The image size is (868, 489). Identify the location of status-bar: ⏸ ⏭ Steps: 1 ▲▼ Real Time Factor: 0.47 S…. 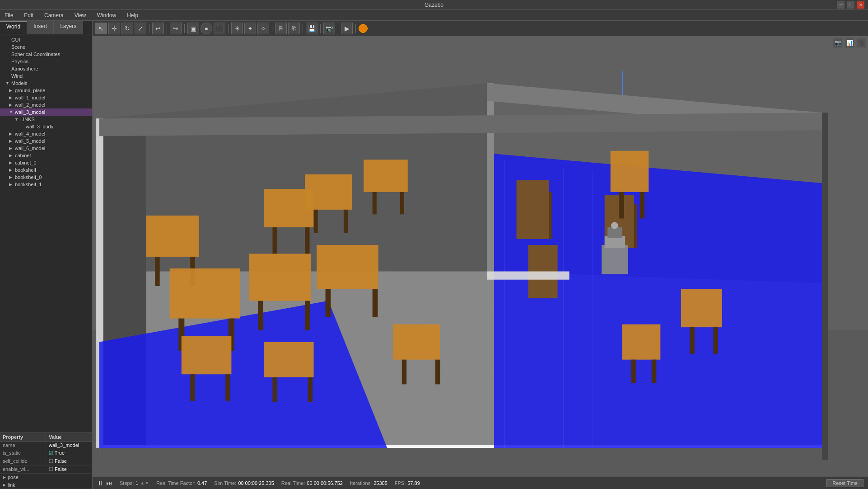
(481, 483).